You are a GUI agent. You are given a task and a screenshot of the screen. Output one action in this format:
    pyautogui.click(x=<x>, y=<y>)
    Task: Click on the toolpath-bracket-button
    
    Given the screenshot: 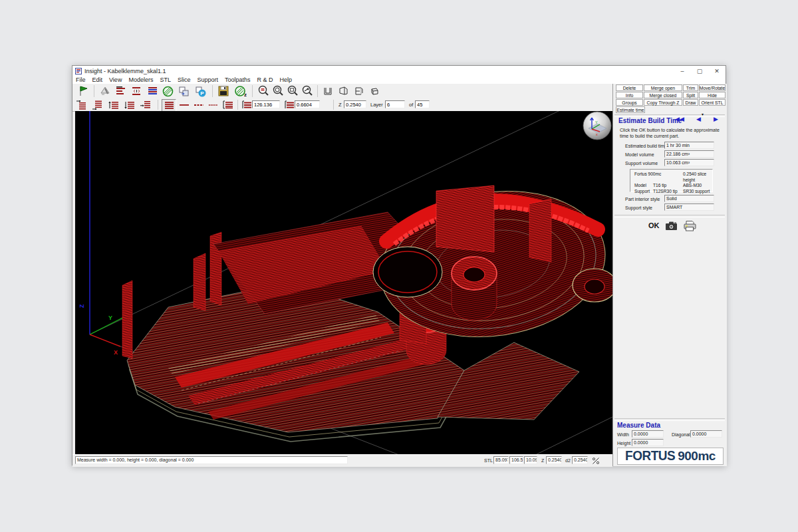 What is the action you would take?
    pyautogui.click(x=228, y=105)
    